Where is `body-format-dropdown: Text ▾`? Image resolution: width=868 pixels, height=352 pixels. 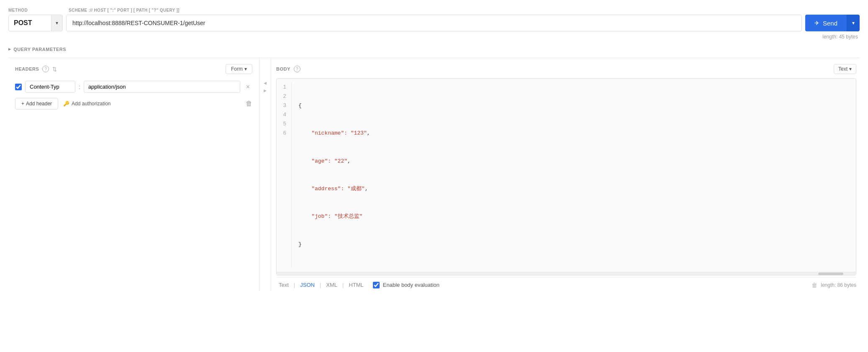 body-format-dropdown: Text ▾ is located at coordinates (845, 69).